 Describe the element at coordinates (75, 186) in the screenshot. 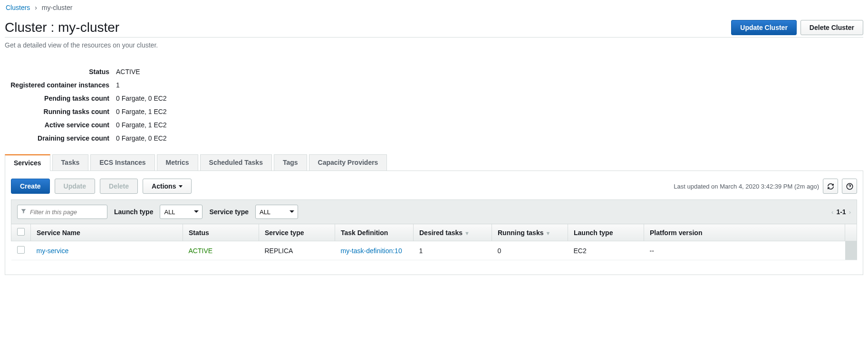

I see `update-button: Update` at that location.